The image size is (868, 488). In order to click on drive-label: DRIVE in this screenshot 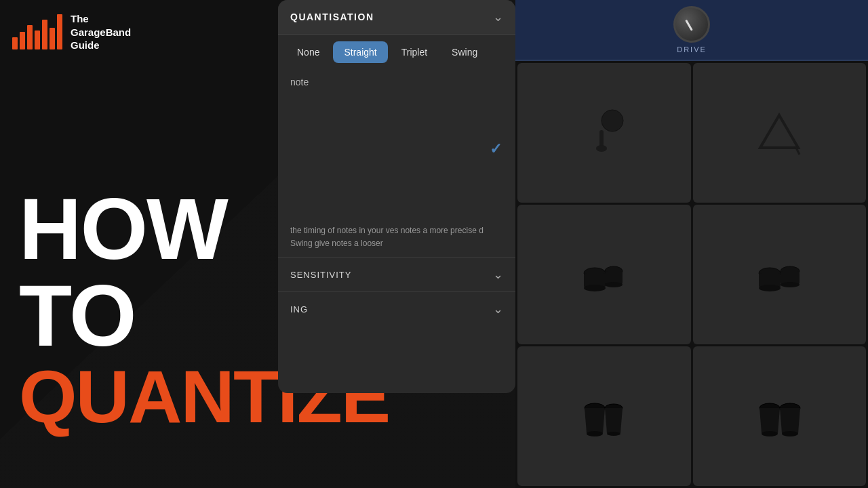, I will do `click(692, 49)`.